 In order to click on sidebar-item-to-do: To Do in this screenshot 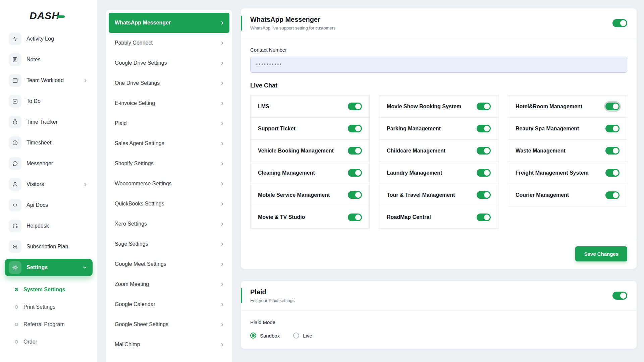, I will do `click(49, 101)`.